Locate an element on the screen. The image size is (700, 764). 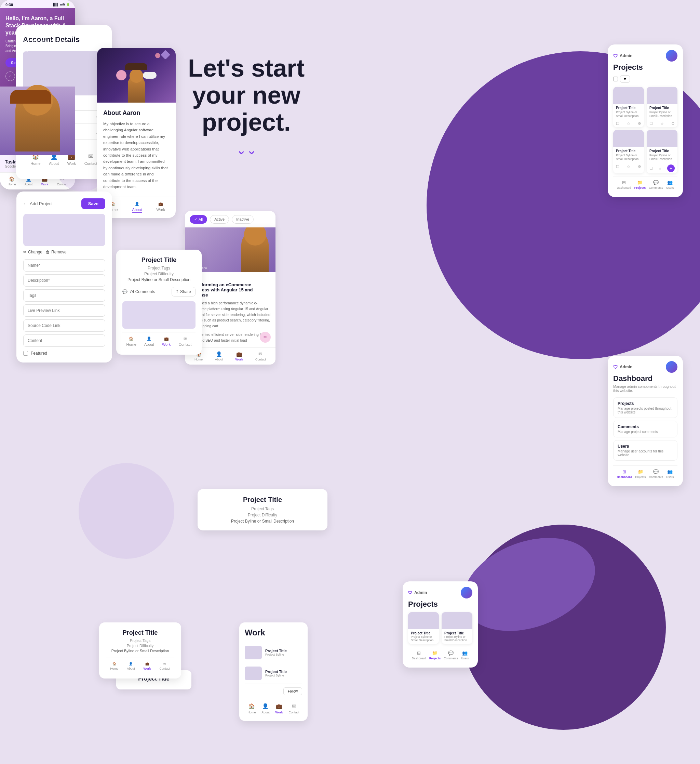
add-project-remove-button: 🗑 Remove is located at coordinates (56, 252).